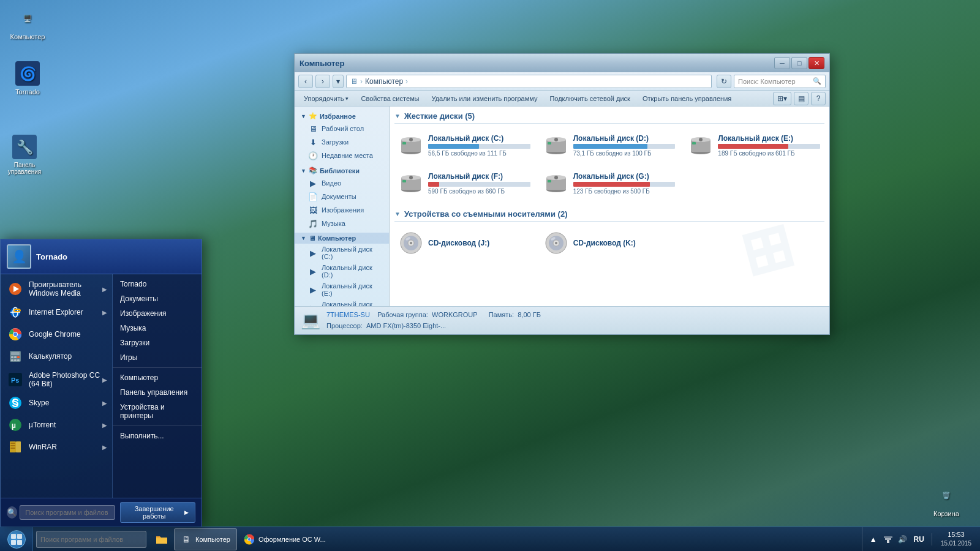 Image resolution: width=980 pixels, height=551 pixels. Describe the element at coordinates (338, 81) in the screenshot. I see `dropdown-button: ▾` at that location.